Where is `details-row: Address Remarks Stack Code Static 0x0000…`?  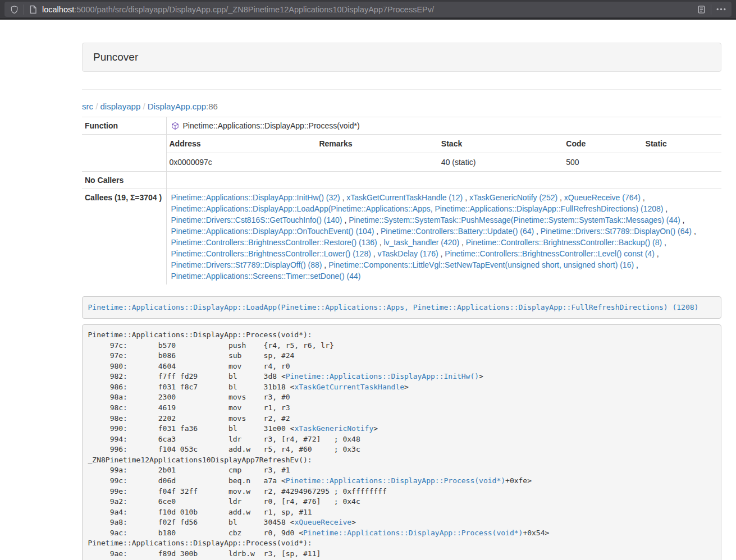
details-row: Address Remarks Stack Code Static 0x0000… is located at coordinates (402, 153).